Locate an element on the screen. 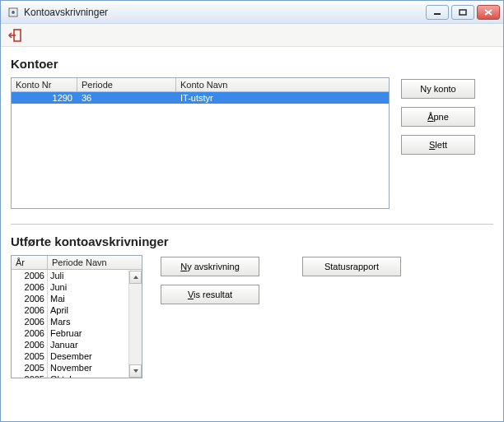  ny-avskrivning-rest: y avskrivning is located at coordinates (213, 267).